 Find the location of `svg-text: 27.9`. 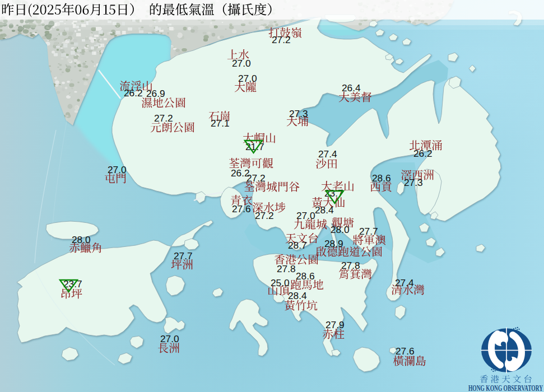

svg-text: 27.9 is located at coordinates (335, 325).